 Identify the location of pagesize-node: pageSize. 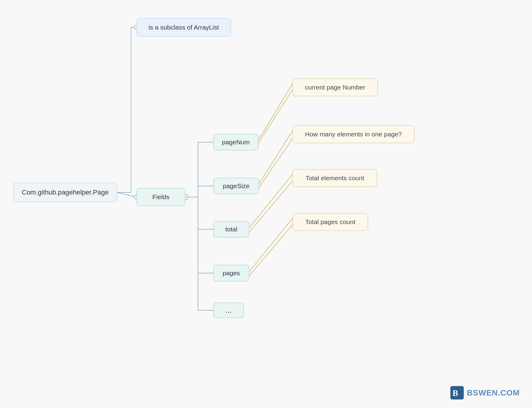
(236, 186).